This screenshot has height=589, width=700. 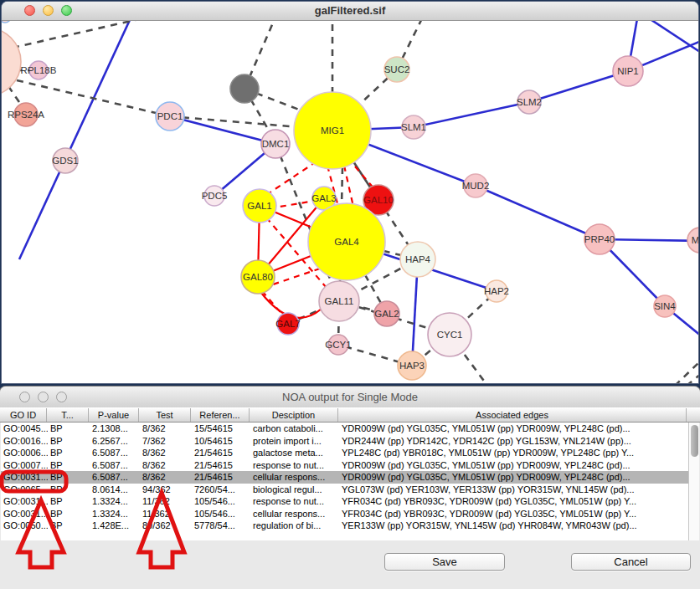 What do you see at coordinates (23, 415) in the screenshot?
I see `column-header-go-id: GO ID` at bounding box center [23, 415].